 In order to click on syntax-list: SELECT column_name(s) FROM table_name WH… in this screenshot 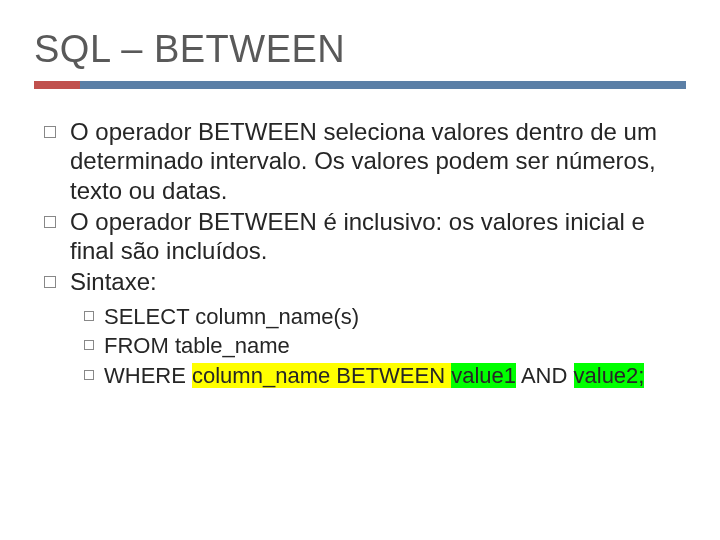, I will do `click(365, 347)`.